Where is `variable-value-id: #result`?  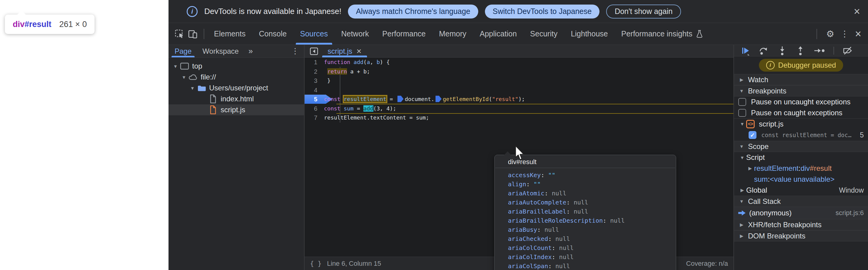
variable-value-id: #result is located at coordinates (821, 169).